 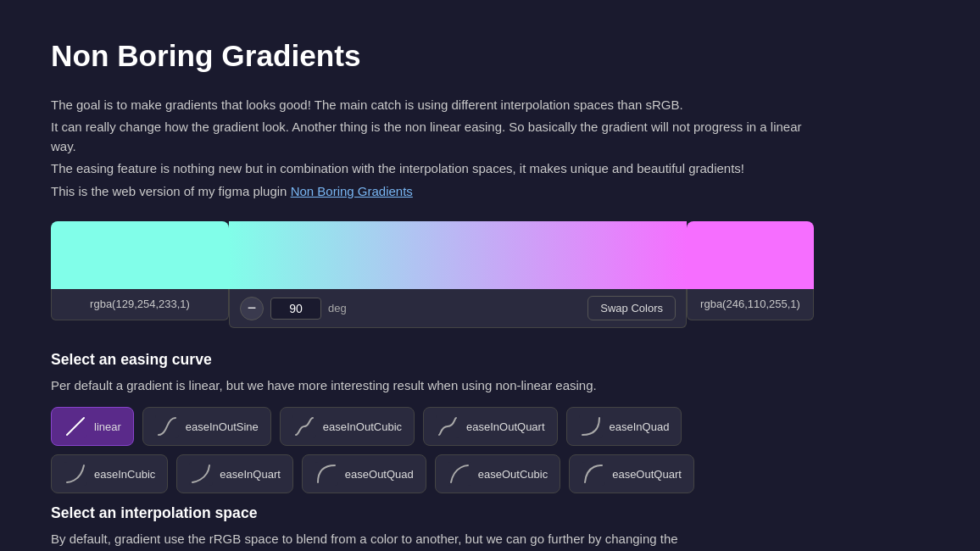 I want to click on degree-input, so click(x=296, y=309).